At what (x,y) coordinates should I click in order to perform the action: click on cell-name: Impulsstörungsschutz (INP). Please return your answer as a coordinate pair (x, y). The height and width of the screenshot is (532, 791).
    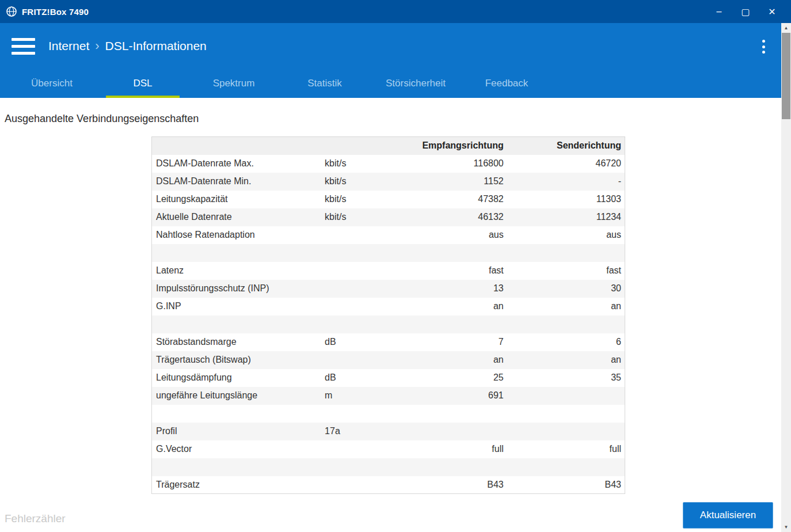
    Looking at the image, I should click on (237, 289).